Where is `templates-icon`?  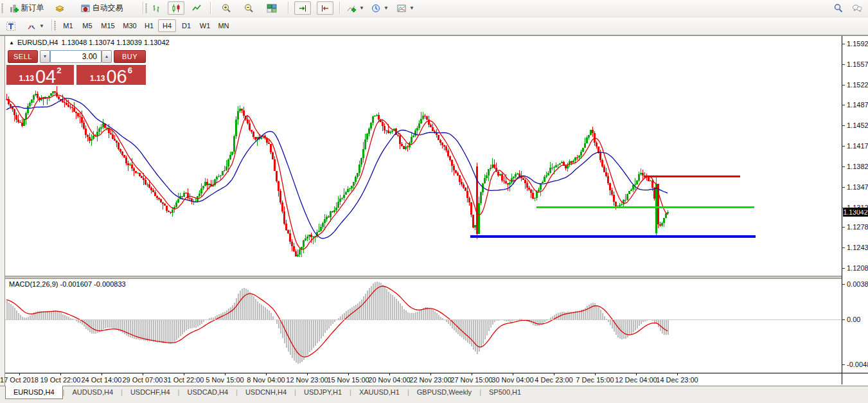
templates-icon is located at coordinates (402, 8).